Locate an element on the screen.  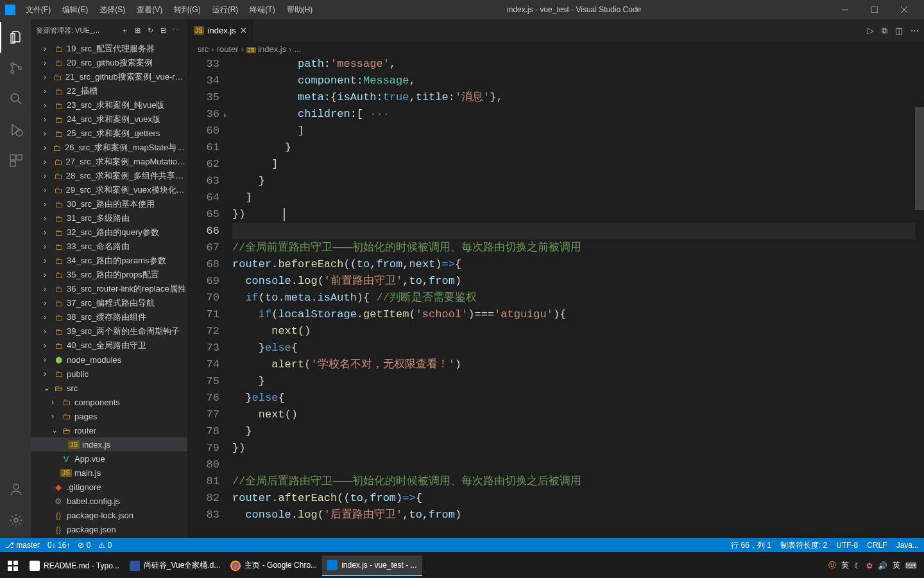
tree-item: ›🗀29_src_求和案例_vuex模块化编码 is located at coordinates (109, 190).